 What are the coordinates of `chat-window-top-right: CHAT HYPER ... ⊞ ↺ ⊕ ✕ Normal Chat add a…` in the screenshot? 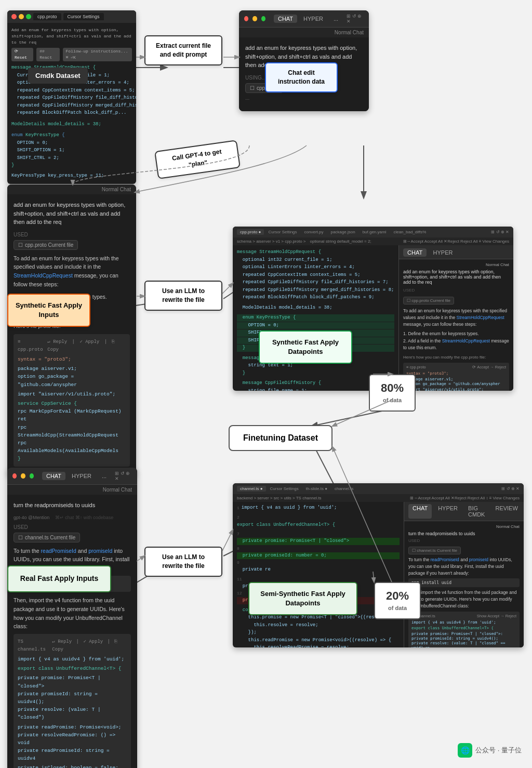 It's located at (304, 61).